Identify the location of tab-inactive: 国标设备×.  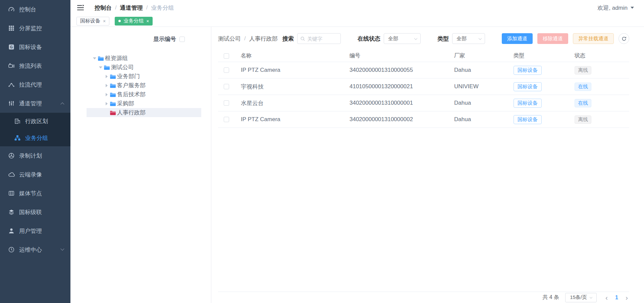
(93, 21).